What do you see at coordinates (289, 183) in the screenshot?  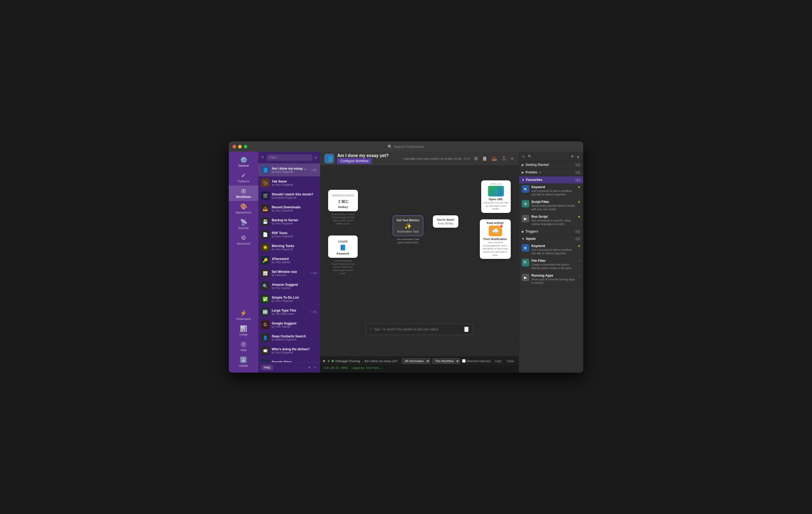 I see `list-item: 🦬 Yak Saver by Vero Pepperell` at bounding box center [289, 183].